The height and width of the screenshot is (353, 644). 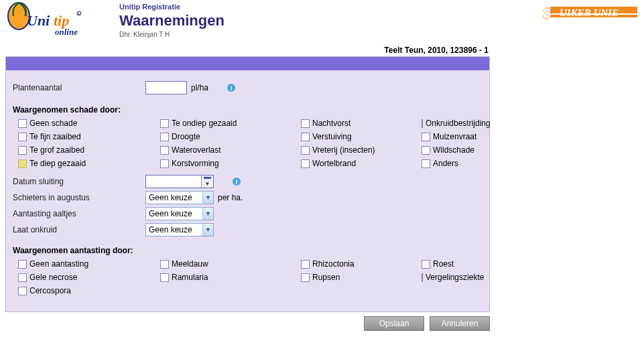 I want to click on lbl-geen-schade: Geen schade, so click(x=54, y=123).